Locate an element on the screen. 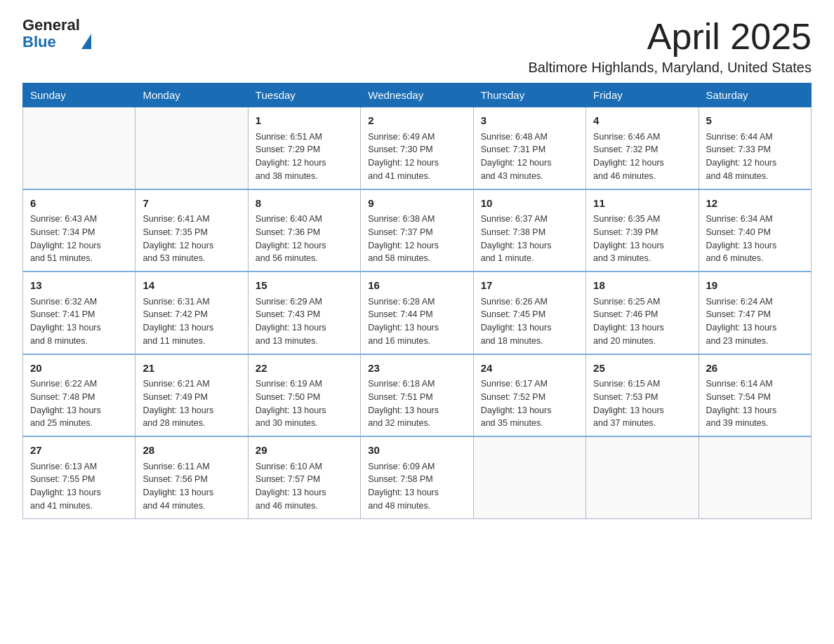 Image resolution: width=834 pixels, height=644 pixels. calendar-cell: 23Sunrise: 6:18 AM Sunset: 7:51 PM Dayli… is located at coordinates (417, 396).